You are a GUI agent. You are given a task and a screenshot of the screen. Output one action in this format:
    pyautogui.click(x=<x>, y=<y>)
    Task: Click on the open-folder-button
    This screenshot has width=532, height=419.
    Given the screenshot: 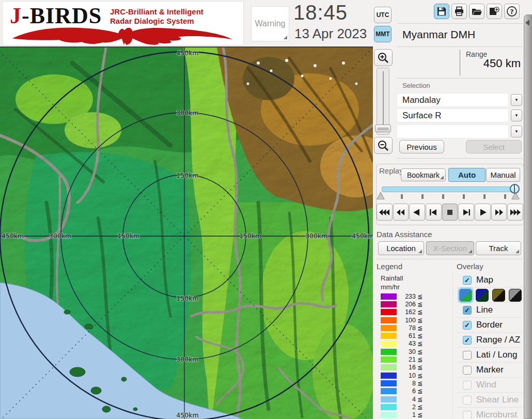 What is the action you would take?
    pyautogui.click(x=477, y=11)
    